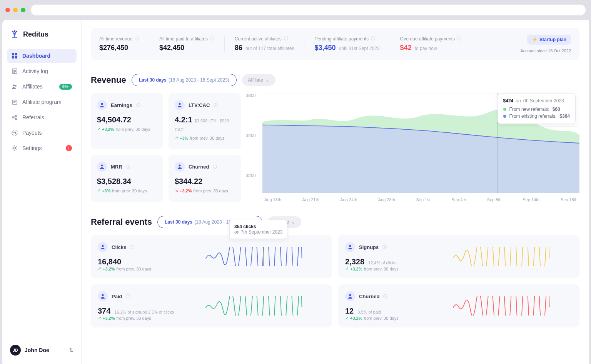  I want to click on sidebar-item-dashboard: Dashboard, so click(42, 56).